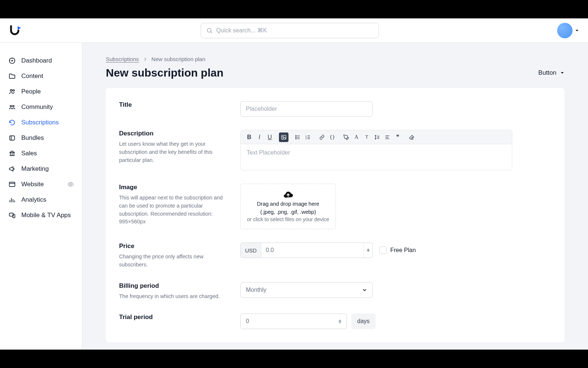 Image resolution: width=588 pixels, height=368 pixels. I want to click on megaphone-icon, so click(12, 169).